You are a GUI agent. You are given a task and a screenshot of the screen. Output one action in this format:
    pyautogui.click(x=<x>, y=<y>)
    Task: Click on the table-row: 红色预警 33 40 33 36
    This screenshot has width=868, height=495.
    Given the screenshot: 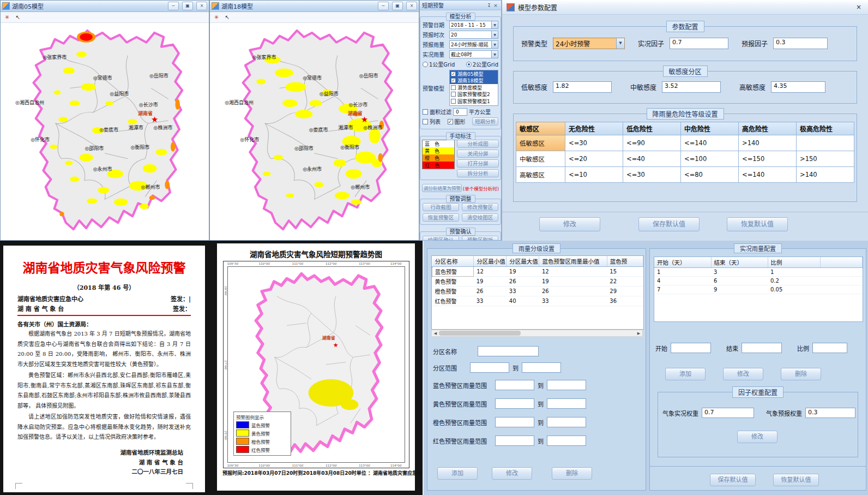 What is the action you would take?
    pyautogui.click(x=538, y=301)
    